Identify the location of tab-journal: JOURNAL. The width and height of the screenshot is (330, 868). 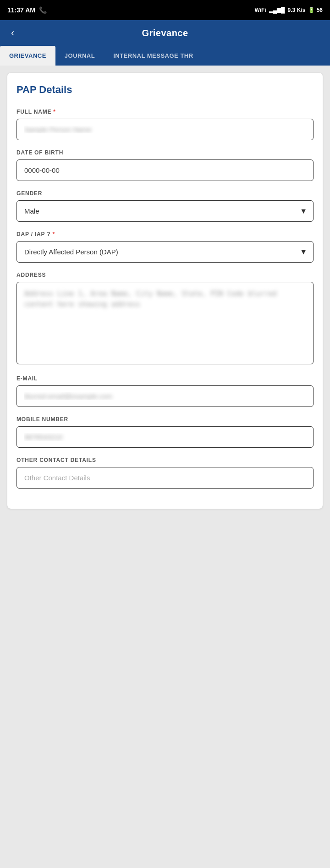
(80, 56).